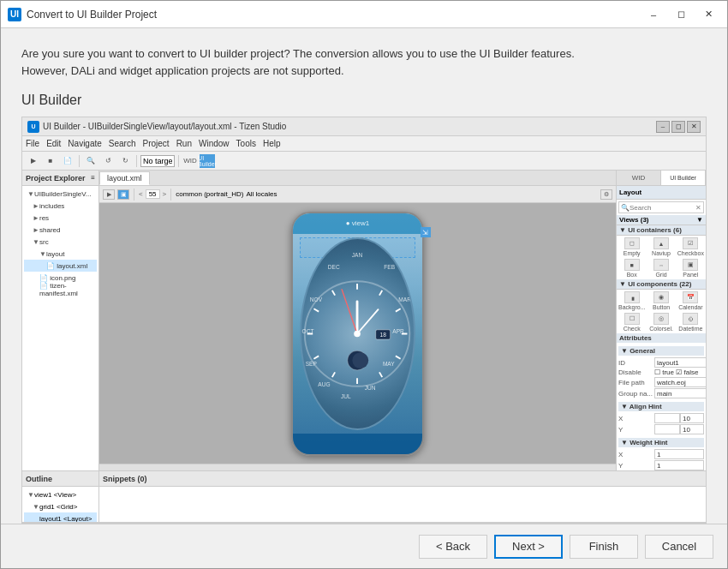 Image resolution: width=728 pixels, height=569 pixels. What do you see at coordinates (453, 547) in the screenshot?
I see `back-button: < Back` at bounding box center [453, 547].